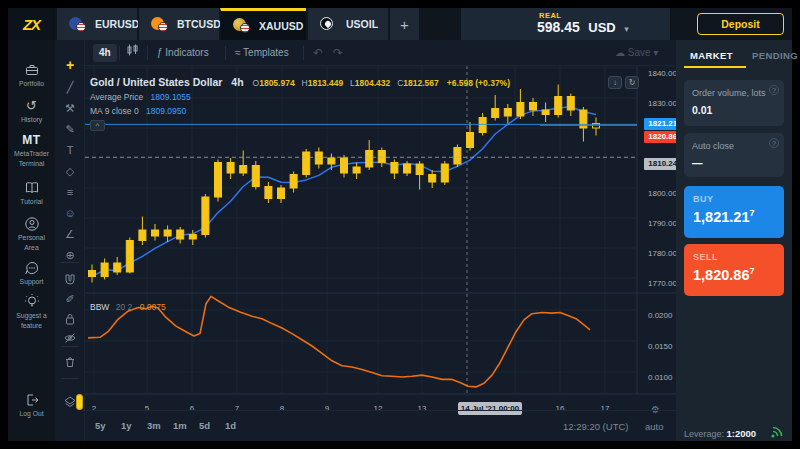 This screenshot has width=800, height=449. What do you see at coordinates (138, 111) in the screenshot?
I see `ma-indicator-row: MA 9 close 0 1809.0950` at bounding box center [138, 111].